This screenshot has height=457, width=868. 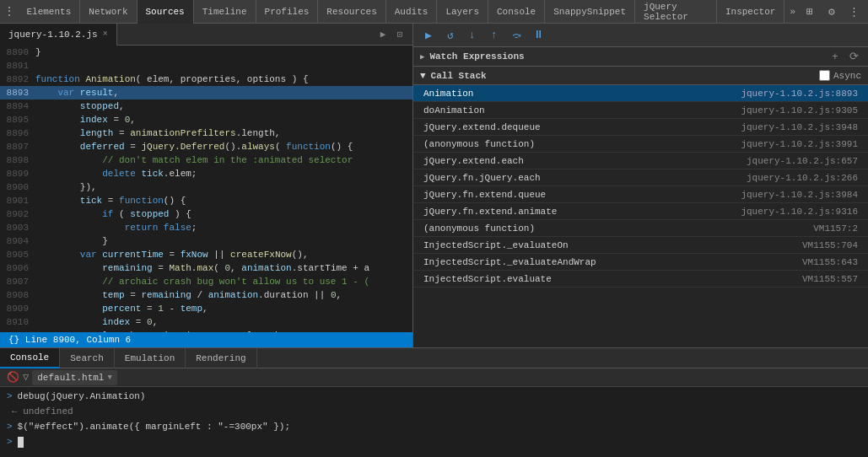 I want to click on console-tabs: Console Search Emulation Rendering, so click(x=434, y=358).